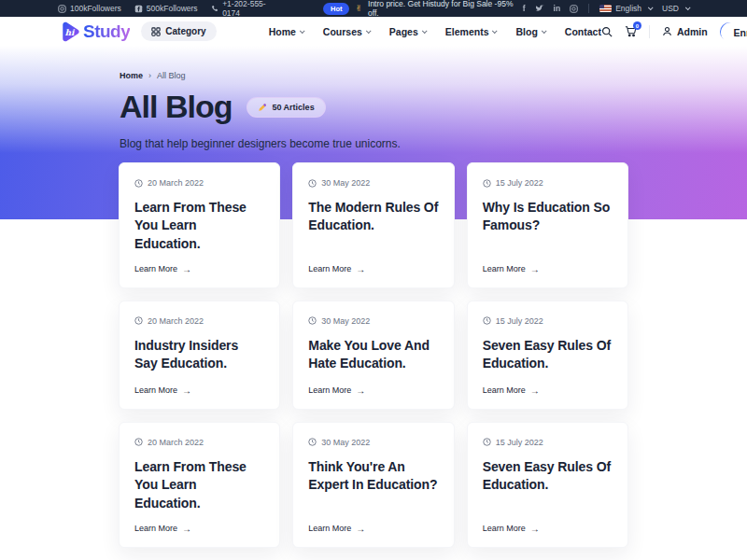 The width and height of the screenshot is (747, 560). I want to click on articles-count-badge: 50 Articles, so click(286, 107).